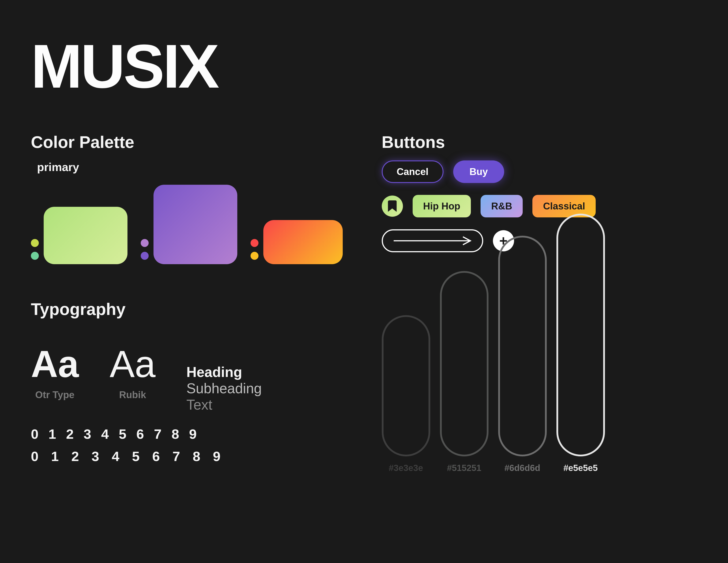 Image resolution: width=728 pixels, height=563 pixels. What do you see at coordinates (189, 434) in the screenshot?
I see `numerals-1: 0 1 2 3 4 5 6 7 8 9` at bounding box center [189, 434].